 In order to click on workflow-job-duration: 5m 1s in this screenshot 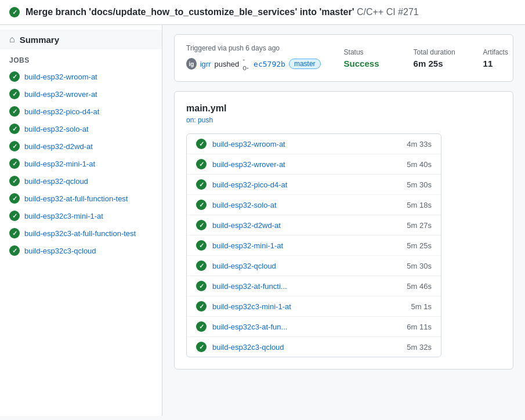, I will do `click(417, 306)`.